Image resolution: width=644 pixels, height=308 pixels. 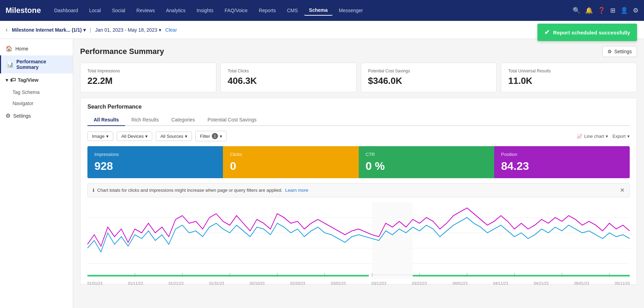 What do you see at coordinates (134, 136) in the screenshot?
I see `filter-devices-button: All Devices ▾` at bounding box center [134, 136].